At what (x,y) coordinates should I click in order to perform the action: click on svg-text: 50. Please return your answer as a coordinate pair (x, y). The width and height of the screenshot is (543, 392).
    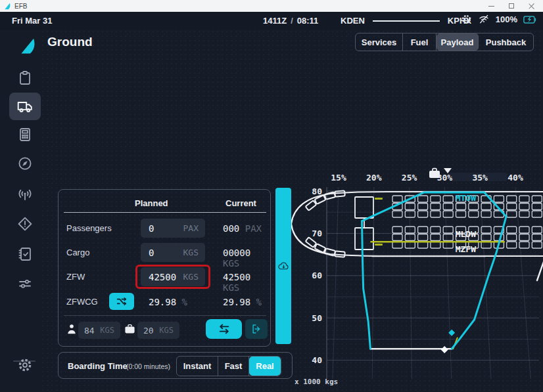
    Looking at the image, I should click on (317, 318).